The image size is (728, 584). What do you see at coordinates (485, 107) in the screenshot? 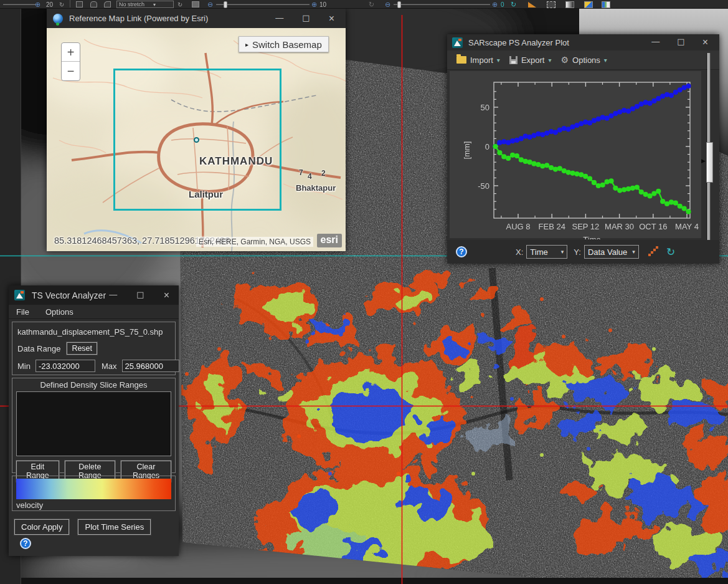
I see `svg-text: 50` at bounding box center [485, 107].